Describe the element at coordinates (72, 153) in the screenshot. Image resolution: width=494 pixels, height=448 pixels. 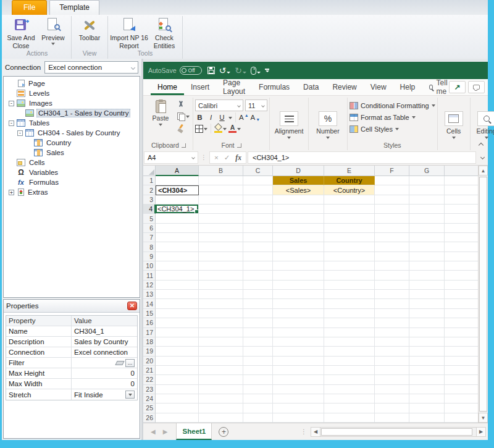
I see `tree-item-sales: Sales` at that location.